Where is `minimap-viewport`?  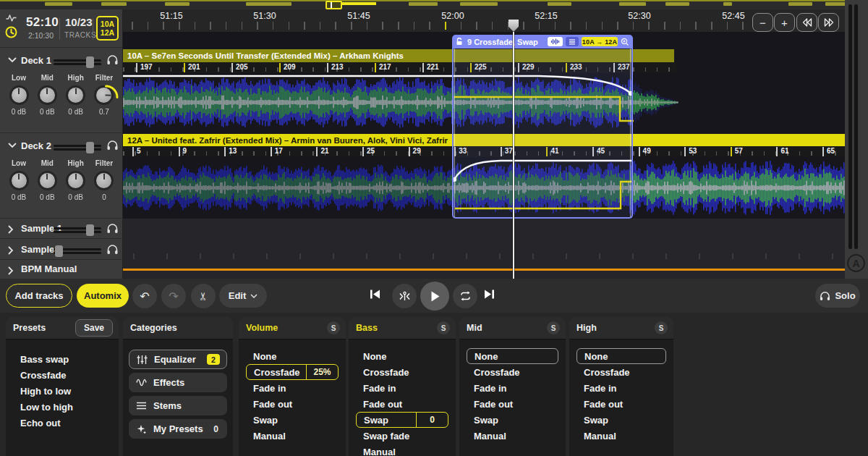 minimap-viewport is located at coordinates (334, 5).